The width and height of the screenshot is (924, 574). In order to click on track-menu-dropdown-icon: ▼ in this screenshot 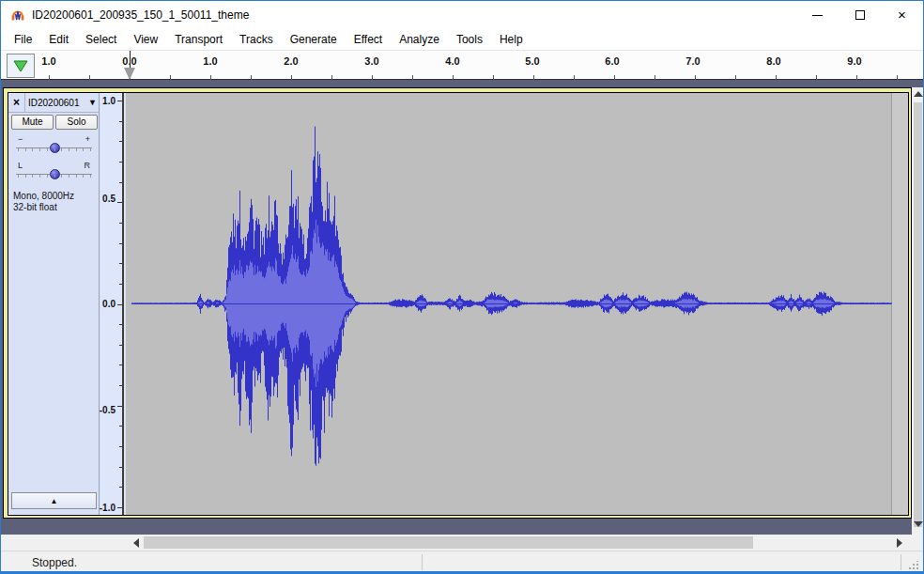, I will do `click(92, 102)`.